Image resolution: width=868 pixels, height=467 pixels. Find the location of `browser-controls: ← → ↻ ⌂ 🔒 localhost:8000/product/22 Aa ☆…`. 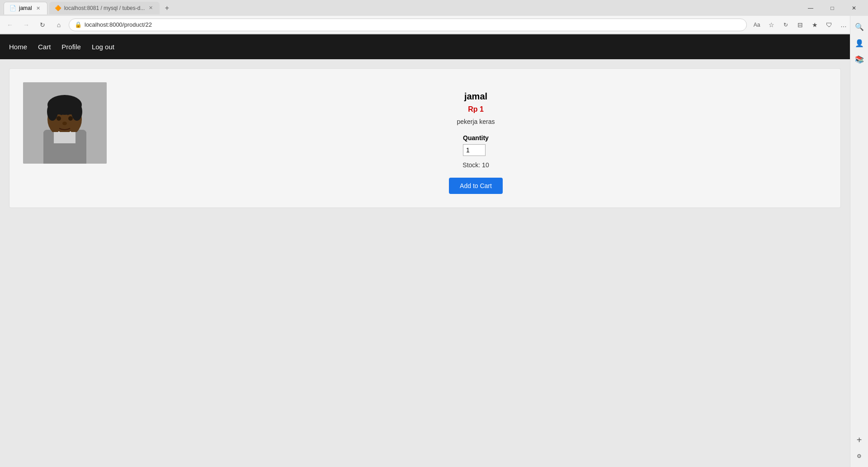

browser-controls: ← → ↻ ⌂ 🔒 localhost:8000/product/22 Aa ☆… is located at coordinates (434, 25).